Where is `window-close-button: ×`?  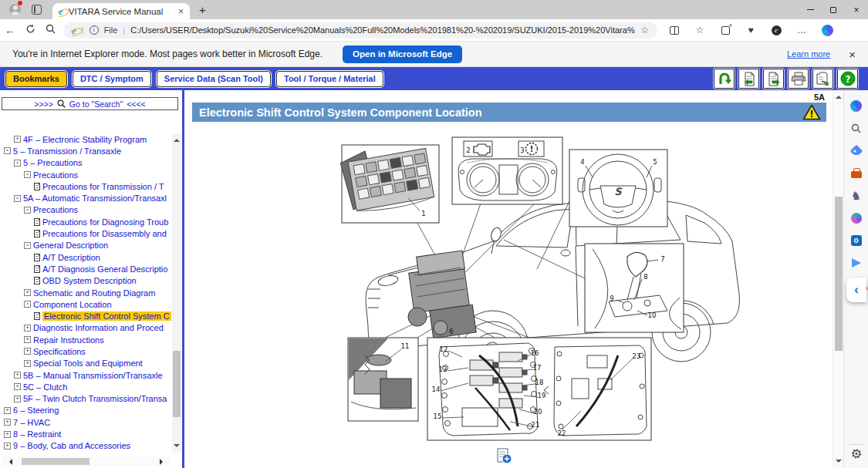
window-close-button: × is located at coordinates (856, 9).